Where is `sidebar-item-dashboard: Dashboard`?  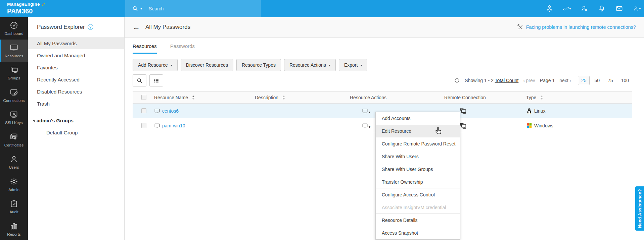
sidebar-item-dashboard: Dashboard is located at coordinates (14, 28).